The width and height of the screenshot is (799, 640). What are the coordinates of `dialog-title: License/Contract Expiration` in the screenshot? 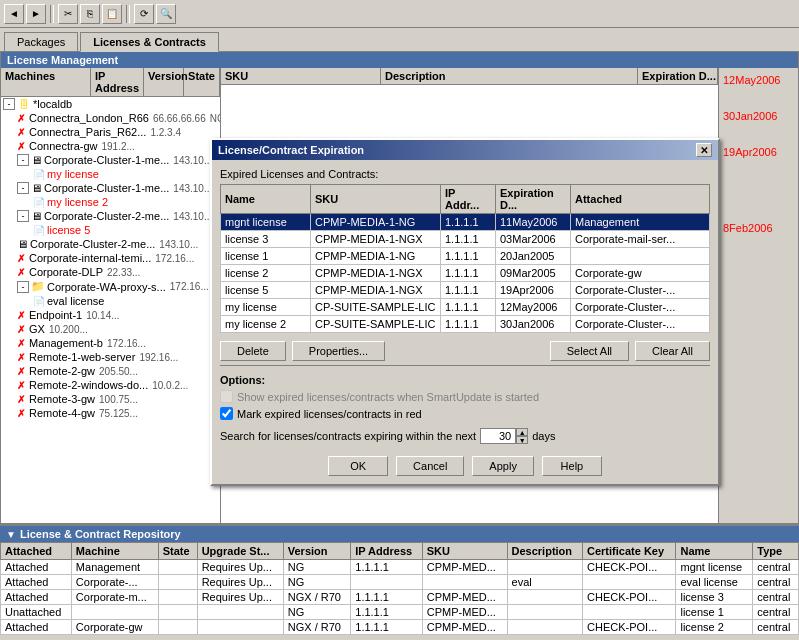 It's located at (291, 150).